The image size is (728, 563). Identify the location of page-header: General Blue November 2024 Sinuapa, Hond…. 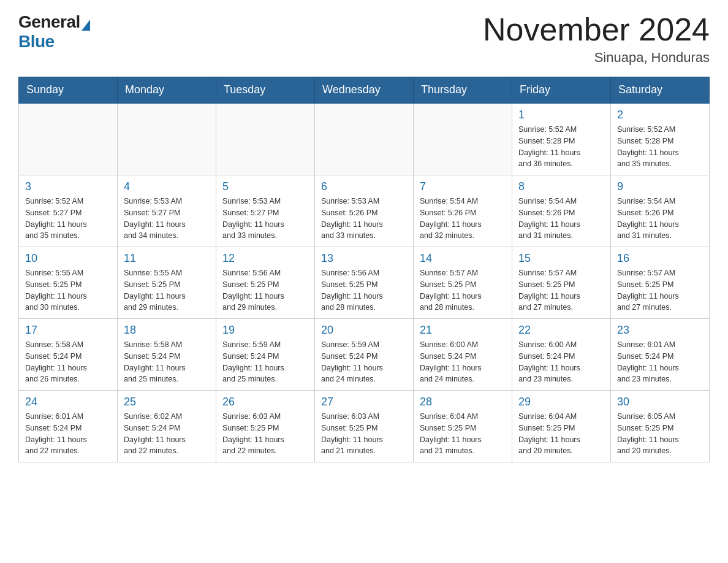
(364, 39).